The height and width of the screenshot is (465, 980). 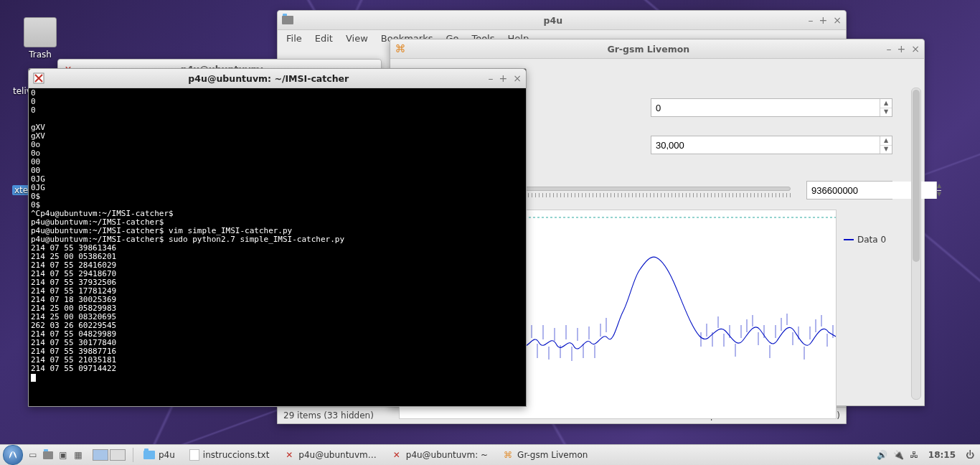 What do you see at coordinates (849, 240) in the screenshot?
I see `legend-swatch` at bounding box center [849, 240].